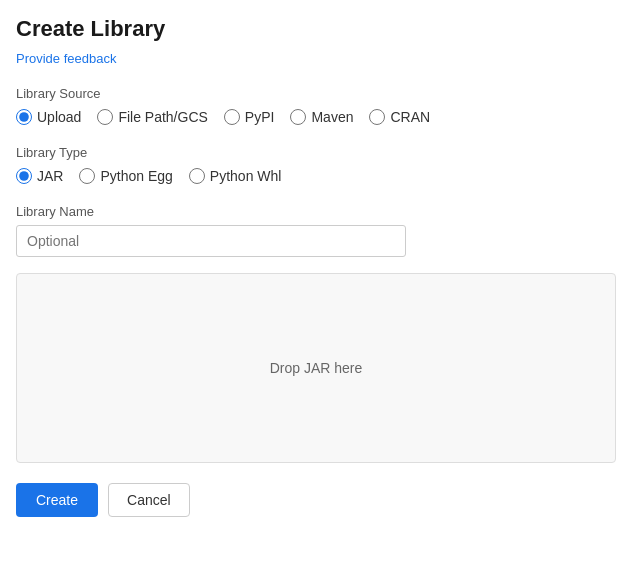  I want to click on library-source-section: Library Source Upload File Path/GCS PyPI…, so click(310, 106).